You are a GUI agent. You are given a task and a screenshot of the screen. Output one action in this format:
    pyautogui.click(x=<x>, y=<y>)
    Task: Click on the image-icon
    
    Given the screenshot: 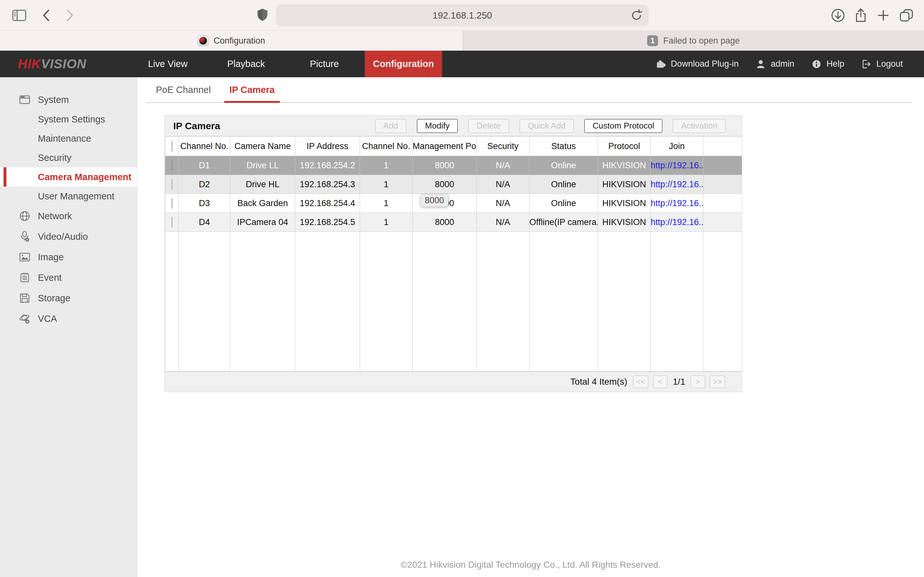 What is the action you would take?
    pyautogui.click(x=25, y=257)
    